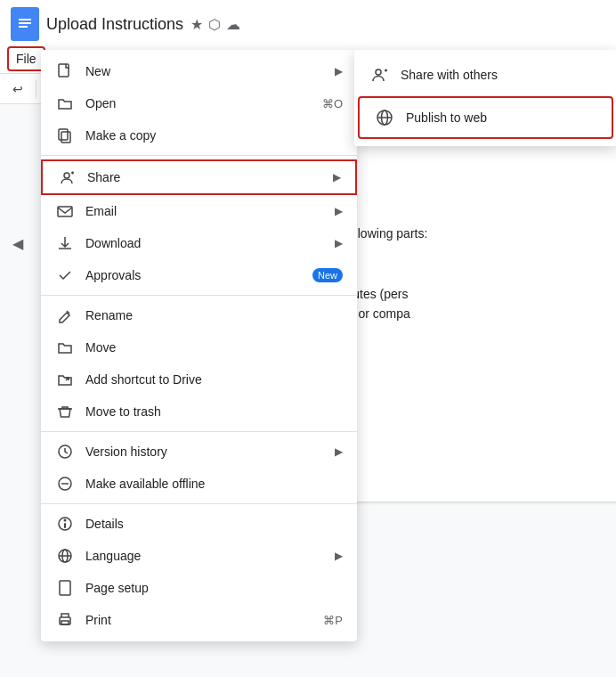  I want to click on open-label: Open, so click(204, 103).